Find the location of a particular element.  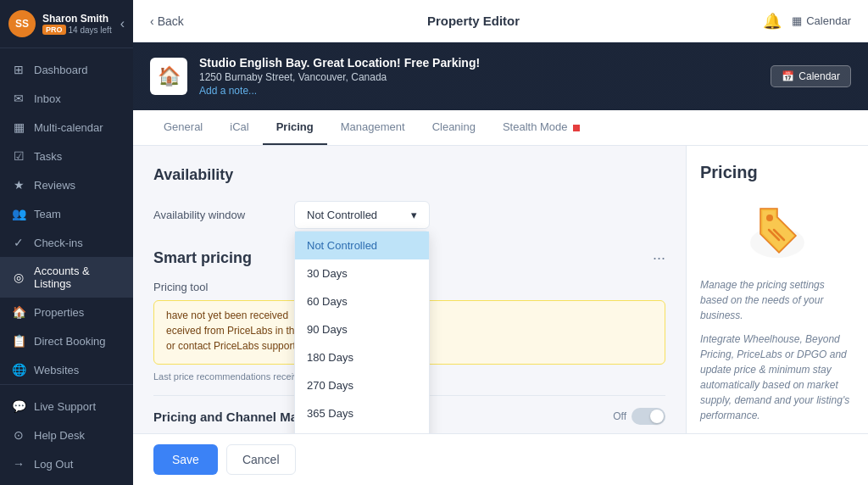

property-calendar-button: 📅 Calendar is located at coordinates (810, 76).